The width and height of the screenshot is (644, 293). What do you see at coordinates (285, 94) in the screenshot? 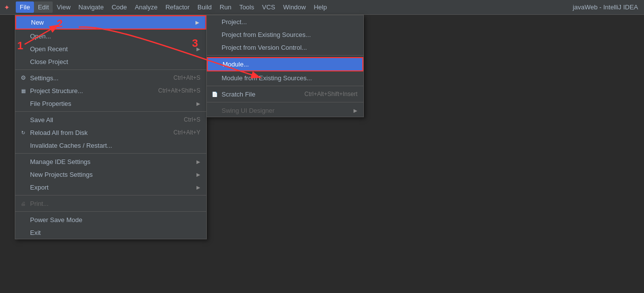
I see `submenu-scratch: 📄 Scratch File Ctrl+Alt+Shift+Insert` at bounding box center [285, 94].